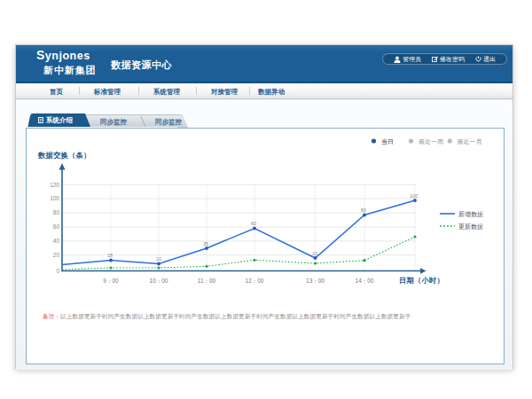 This screenshot has height=399, width=532. I want to click on svg-text: 13：00, so click(316, 280).